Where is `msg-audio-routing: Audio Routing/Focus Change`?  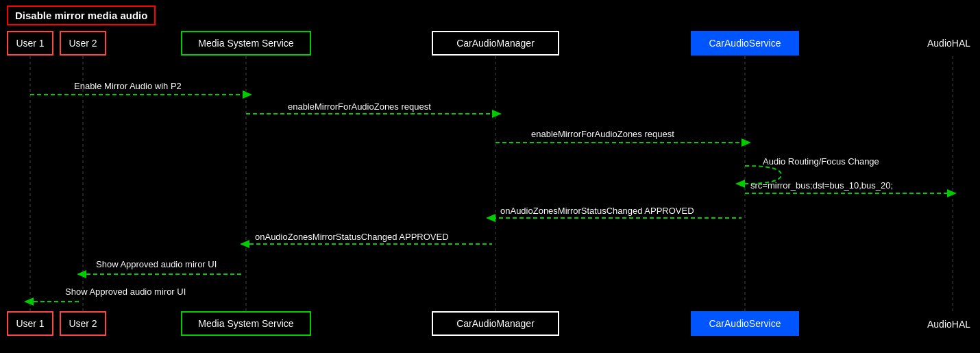 msg-audio-routing: Audio Routing/Focus Change is located at coordinates (821, 162).